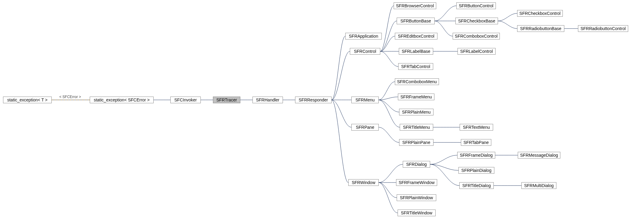  I want to click on node-SFRTabPane: SFRTabPane, so click(476, 142).